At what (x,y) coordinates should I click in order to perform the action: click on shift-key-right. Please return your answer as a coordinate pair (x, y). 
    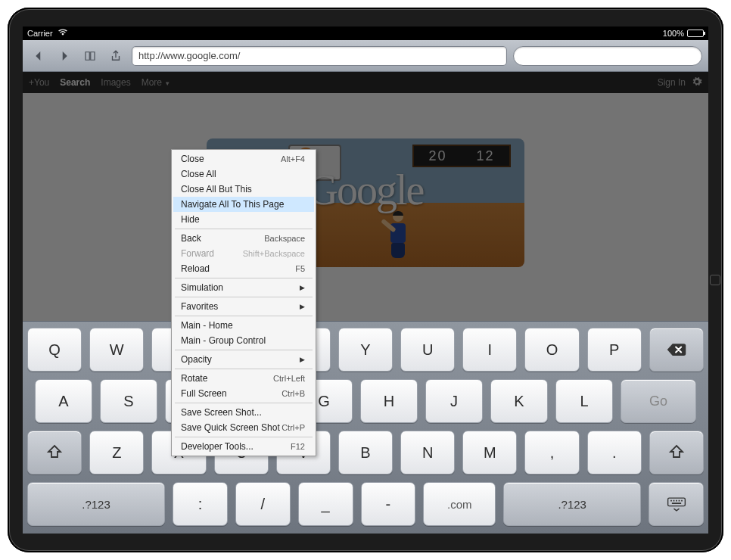
    Looking at the image, I should click on (677, 453).